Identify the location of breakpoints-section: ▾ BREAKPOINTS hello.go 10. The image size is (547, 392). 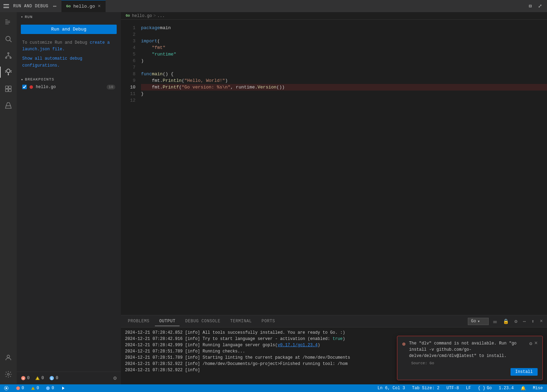
(69, 83).